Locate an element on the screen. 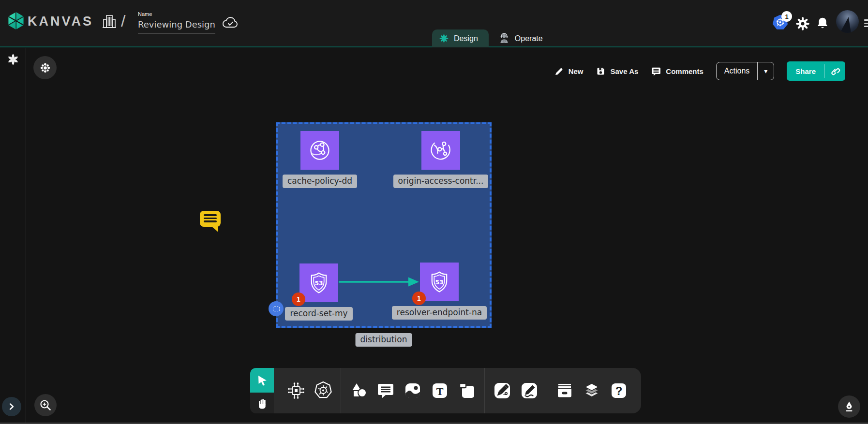  layers-tool-button is located at coordinates (592, 391).